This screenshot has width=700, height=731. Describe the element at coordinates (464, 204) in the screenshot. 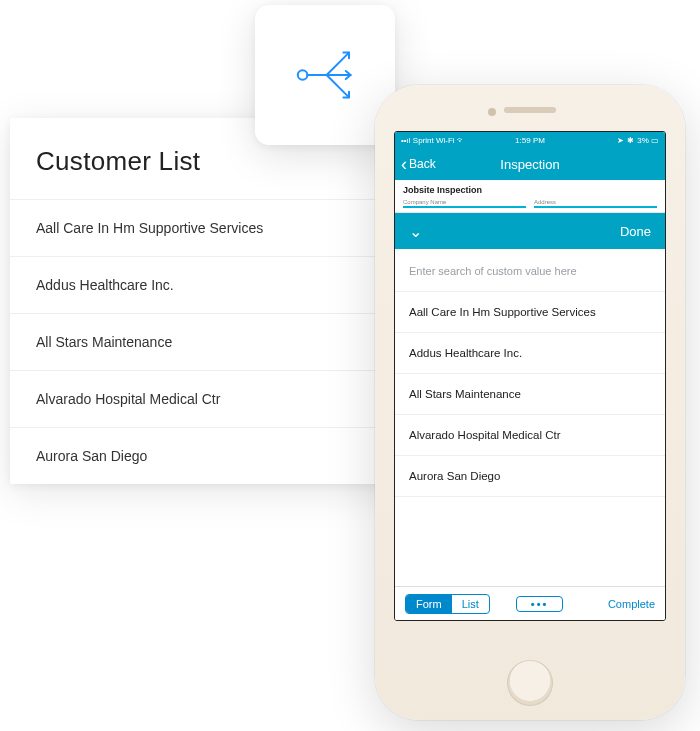

I see `company-name-field: Company Name` at that location.